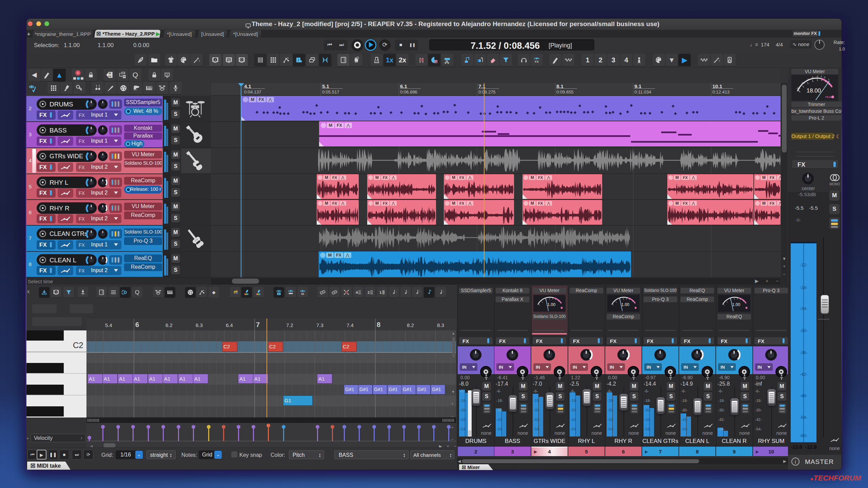 The image size is (868, 488). What do you see at coordinates (812, 77) in the screenshot?
I see `svg-text: -5` at bounding box center [812, 77].